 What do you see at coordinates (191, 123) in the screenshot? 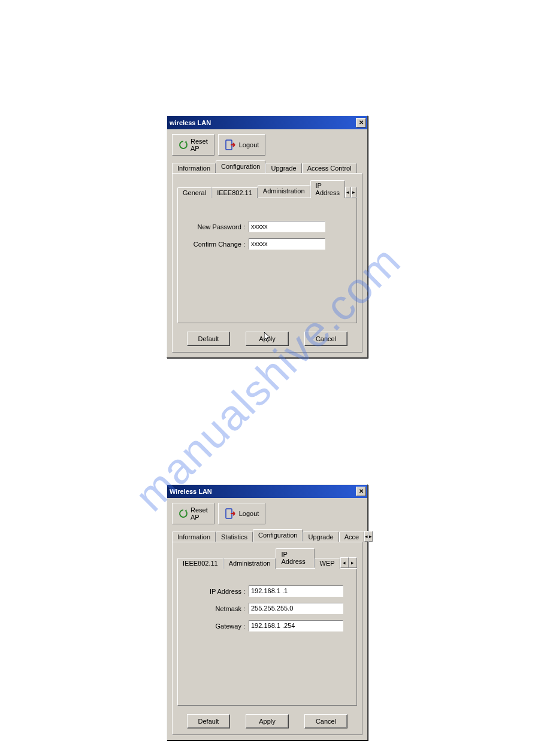
I see `window-title: wireless LAN` at bounding box center [191, 123].